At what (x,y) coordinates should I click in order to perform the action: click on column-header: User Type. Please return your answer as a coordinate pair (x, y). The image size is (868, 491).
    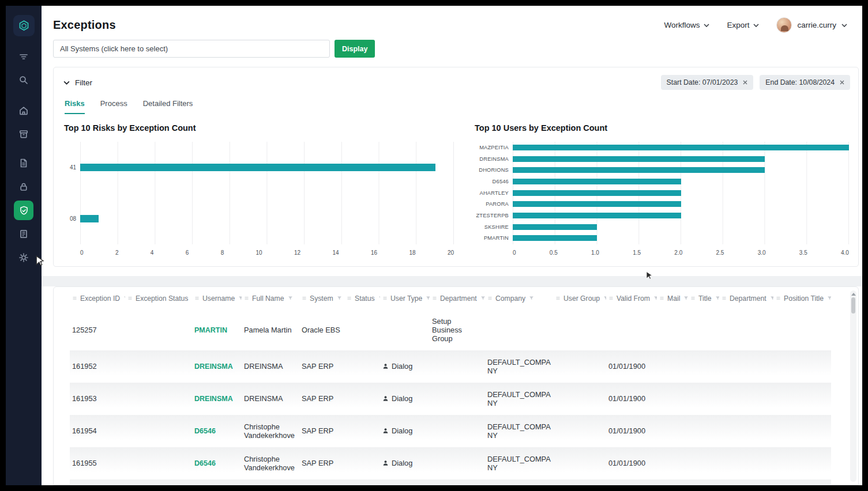
    Looking at the image, I should click on (405, 299).